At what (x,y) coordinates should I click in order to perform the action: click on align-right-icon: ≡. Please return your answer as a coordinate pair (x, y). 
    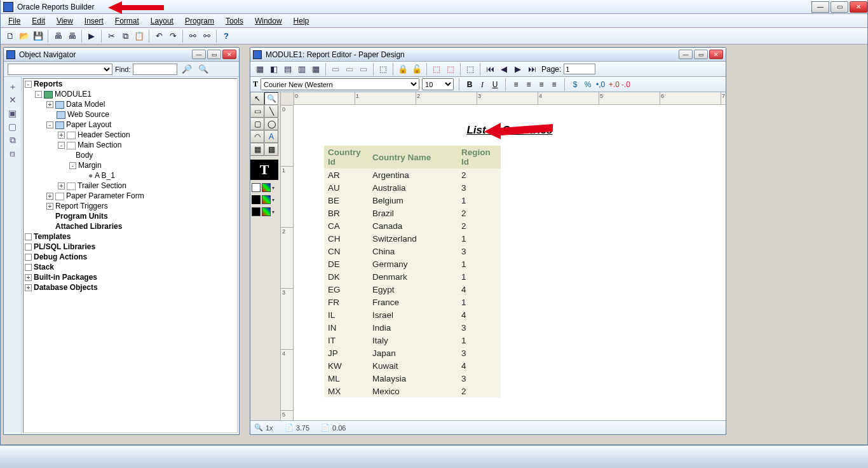
    Looking at the image, I should click on (541, 85).